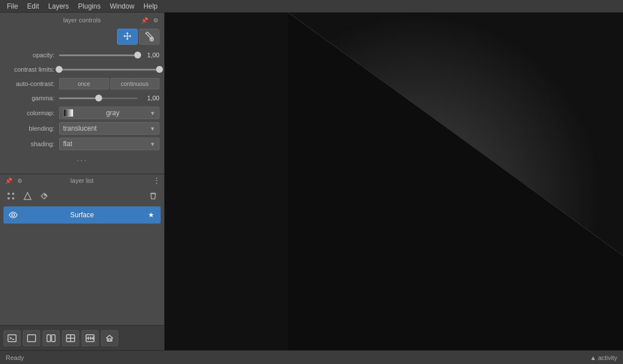 Image resolution: width=623 pixels, height=364 pixels. What do you see at coordinates (109, 70) in the screenshot?
I see `contrast-slider` at bounding box center [109, 70].